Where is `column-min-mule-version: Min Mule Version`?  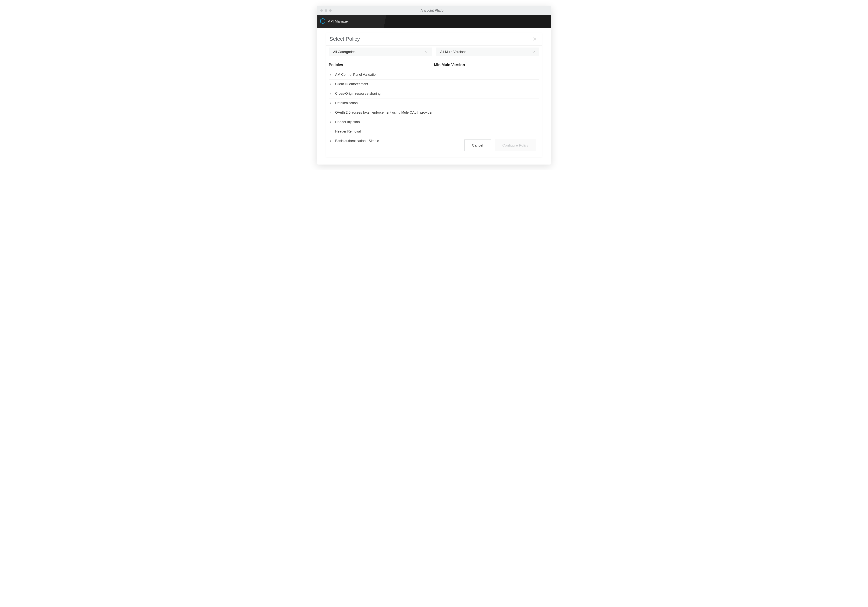 column-min-mule-version: Min Mule Version is located at coordinates (487, 65).